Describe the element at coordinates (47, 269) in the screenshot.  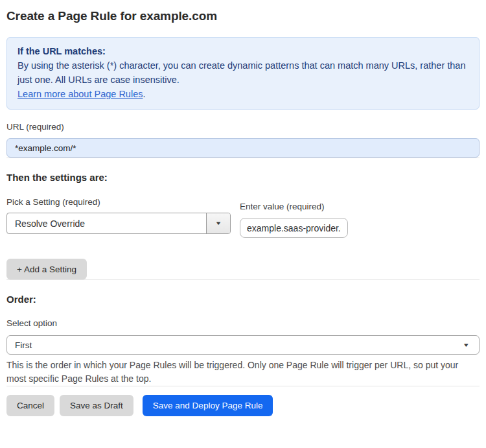
I see `add-setting-button: + Add a Setting` at that location.